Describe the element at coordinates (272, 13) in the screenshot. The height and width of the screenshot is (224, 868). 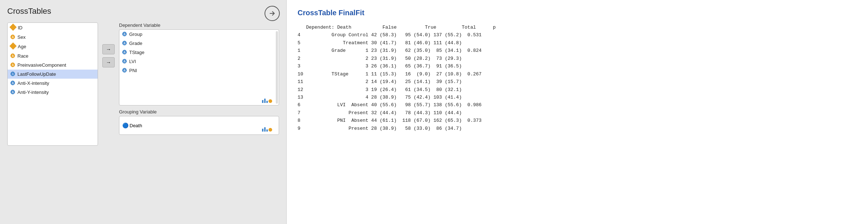
I see `navigate-button` at that location.